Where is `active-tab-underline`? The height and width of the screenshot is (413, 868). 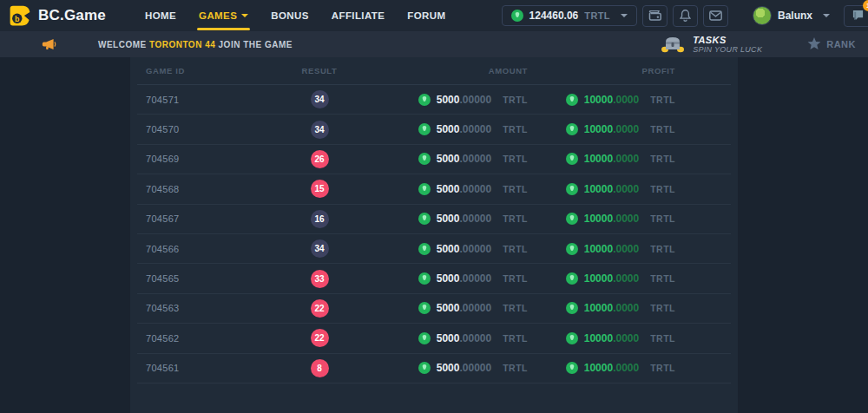 active-tab-underline is located at coordinates (224, 30).